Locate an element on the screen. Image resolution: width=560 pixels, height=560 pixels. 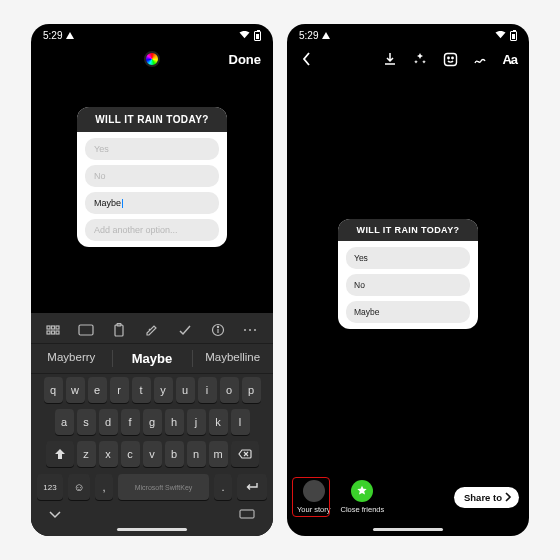
suggestion-primary: Maybe is located at coordinates (152, 358).